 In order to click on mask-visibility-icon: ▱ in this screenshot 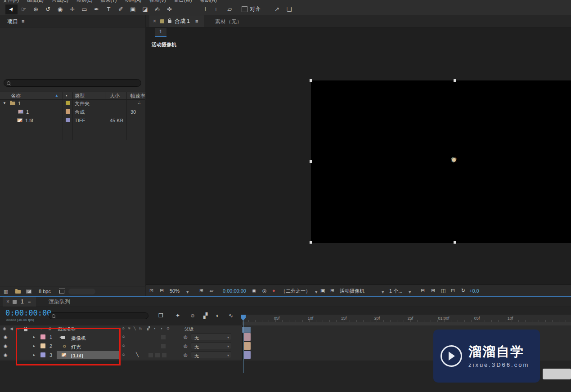, I will do `click(211, 290)`.